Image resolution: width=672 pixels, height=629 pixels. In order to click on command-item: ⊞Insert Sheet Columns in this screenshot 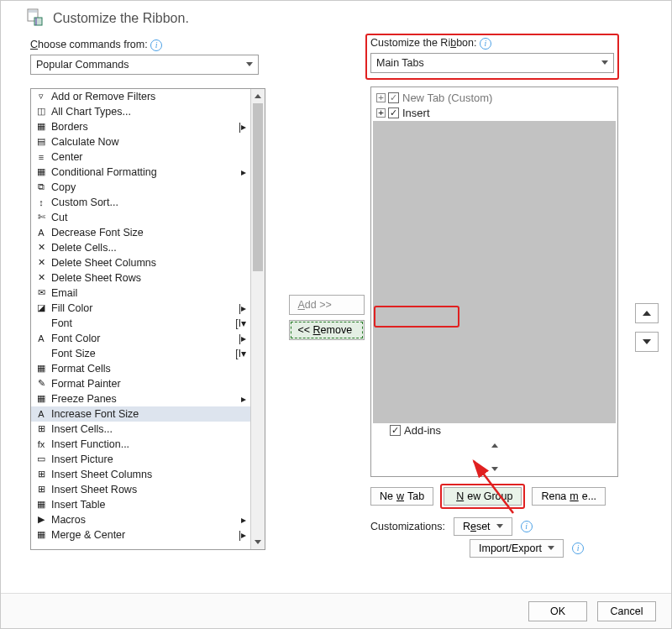, I will do `click(148, 474)`.